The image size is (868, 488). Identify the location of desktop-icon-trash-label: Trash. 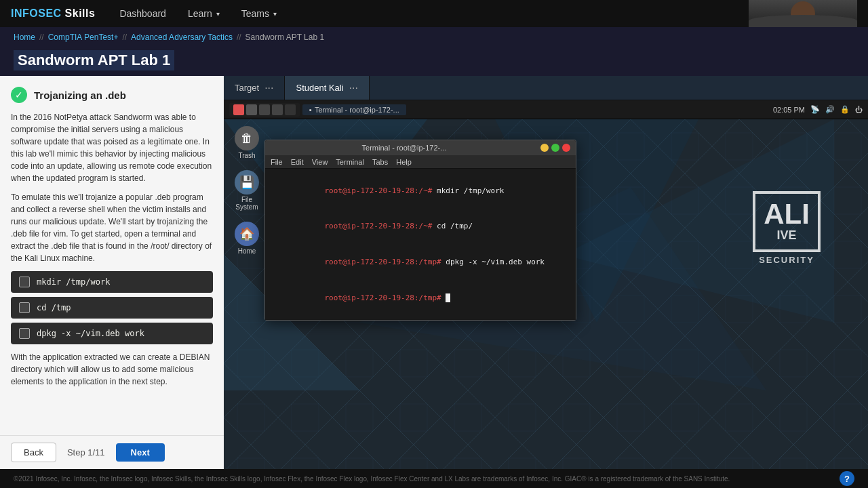
(247, 156).